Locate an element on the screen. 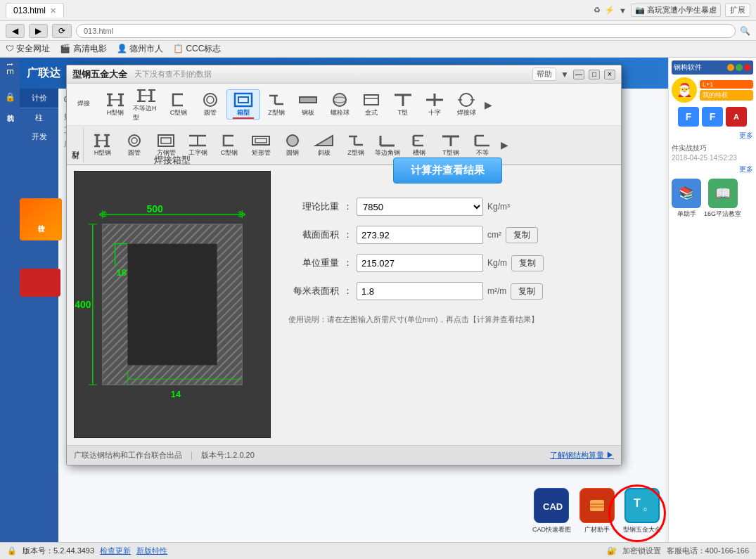 This screenshot has width=756, height=559. nav-item-zhu: 柱 is located at coordinates (39, 118).